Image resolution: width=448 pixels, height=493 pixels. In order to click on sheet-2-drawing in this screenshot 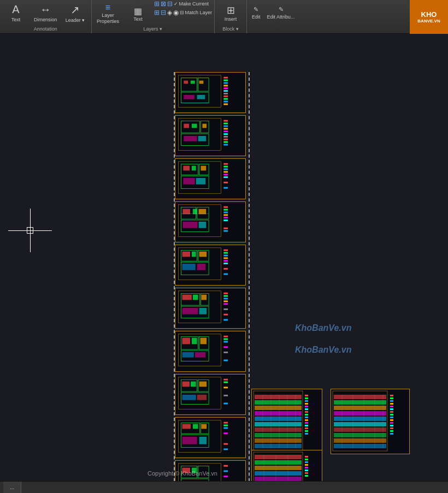, I will do `click(210, 135)`.